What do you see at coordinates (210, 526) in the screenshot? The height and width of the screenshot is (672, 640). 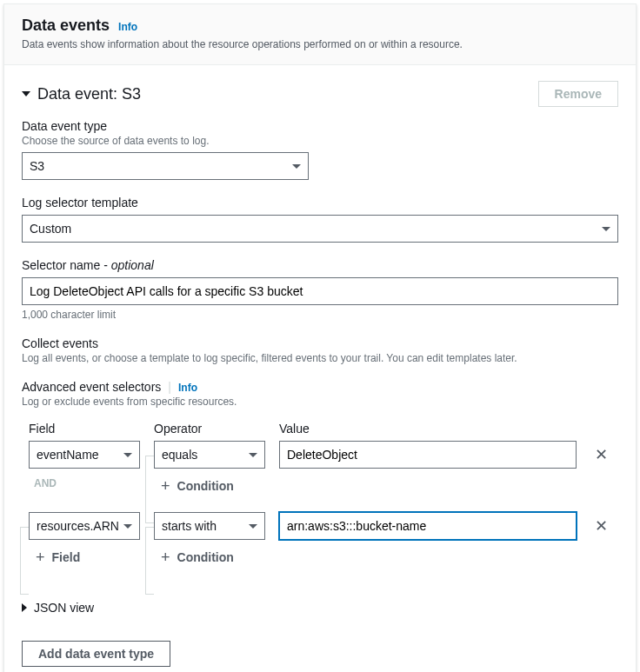 I see `operator-select: starts with` at bounding box center [210, 526].